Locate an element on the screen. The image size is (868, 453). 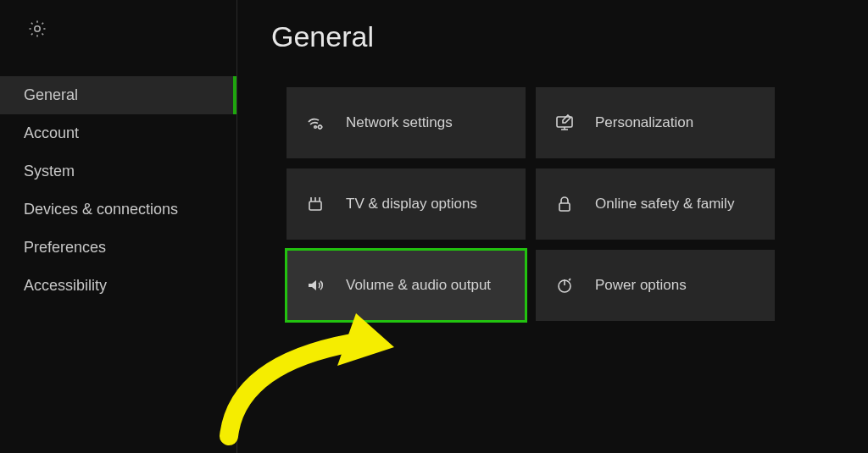
tile-volume-audio: Volume & audio output is located at coordinates (406, 285).